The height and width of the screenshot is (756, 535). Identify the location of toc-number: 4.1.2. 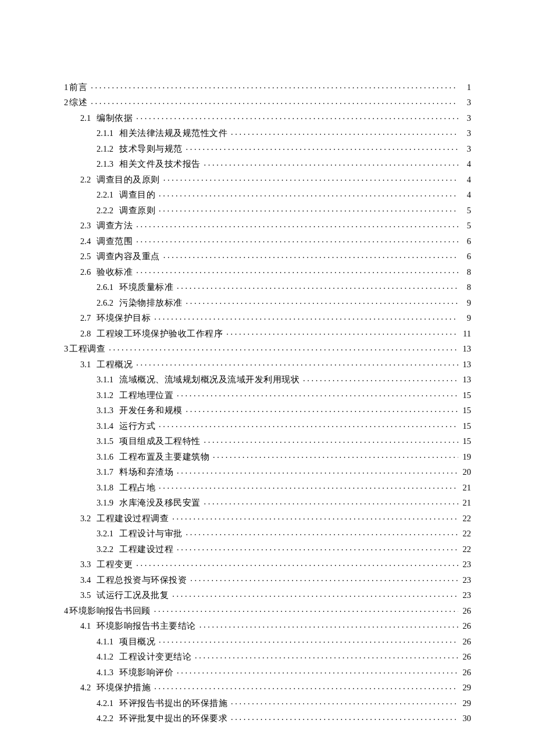
(105, 657).